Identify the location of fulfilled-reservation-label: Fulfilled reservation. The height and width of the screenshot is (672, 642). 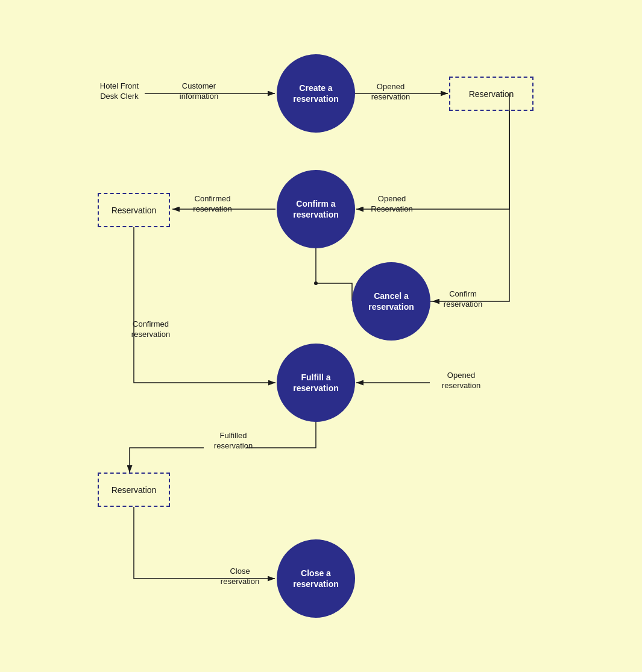
(233, 441).